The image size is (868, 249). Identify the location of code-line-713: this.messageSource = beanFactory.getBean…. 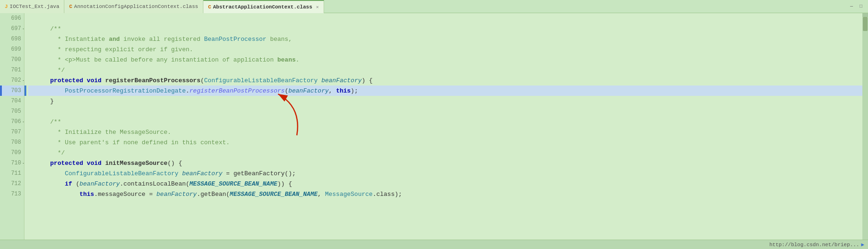
(445, 194).